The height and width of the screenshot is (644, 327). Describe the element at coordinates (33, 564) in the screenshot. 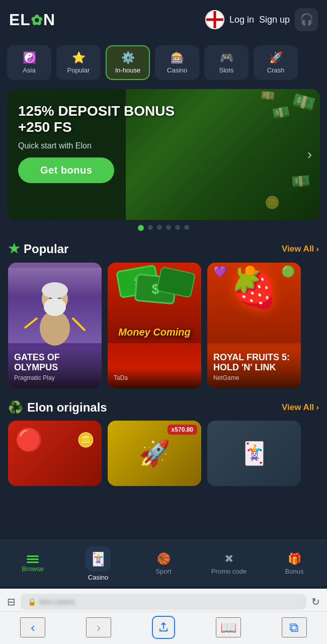

I see `bottom-nav-browse: Browse` at that location.